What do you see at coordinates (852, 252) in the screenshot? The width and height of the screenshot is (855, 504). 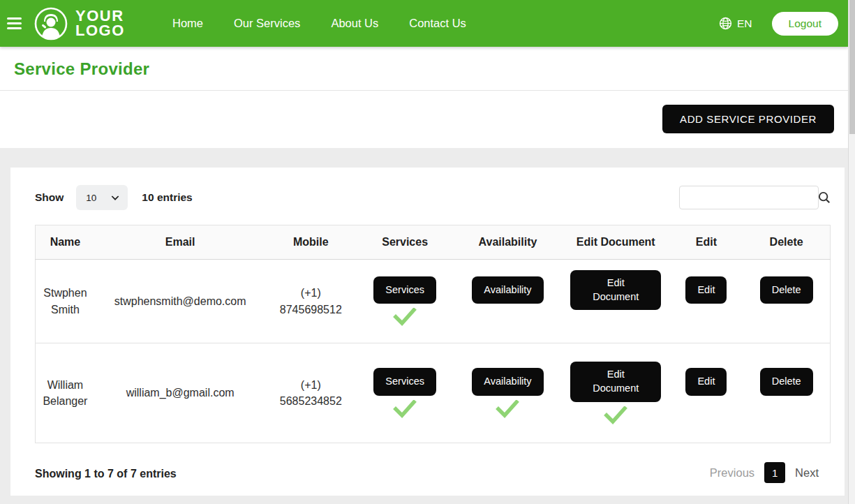 I see `vertical-scrollbar` at bounding box center [852, 252].